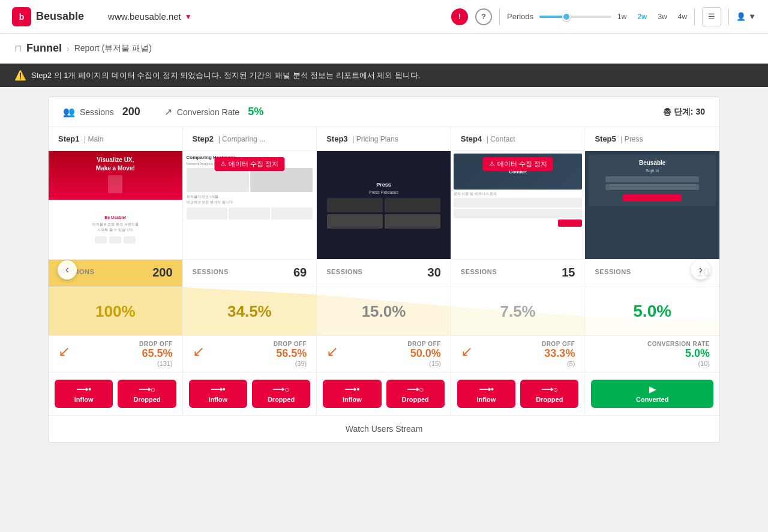 The image size is (768, 532). What do you see at coordinates (84, 393) in the screenshot?
I see `step1-inflow-button: ⟶• Inflow` at bounding box center [84, 393].